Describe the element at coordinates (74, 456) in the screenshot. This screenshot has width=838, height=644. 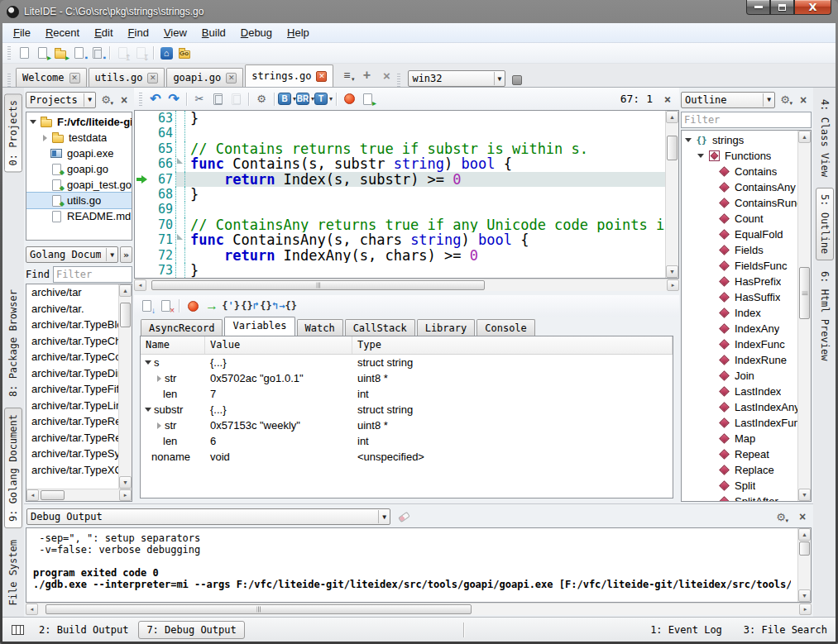
I see `doc-index-item: archive/tar.TypeSymlink` at that location.